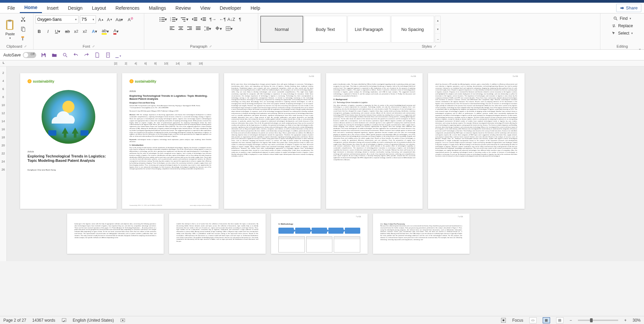  What do you see at coordinates (108, 55) in the screenshot?
I see `page-view-button` at bounding box center [108, 55].